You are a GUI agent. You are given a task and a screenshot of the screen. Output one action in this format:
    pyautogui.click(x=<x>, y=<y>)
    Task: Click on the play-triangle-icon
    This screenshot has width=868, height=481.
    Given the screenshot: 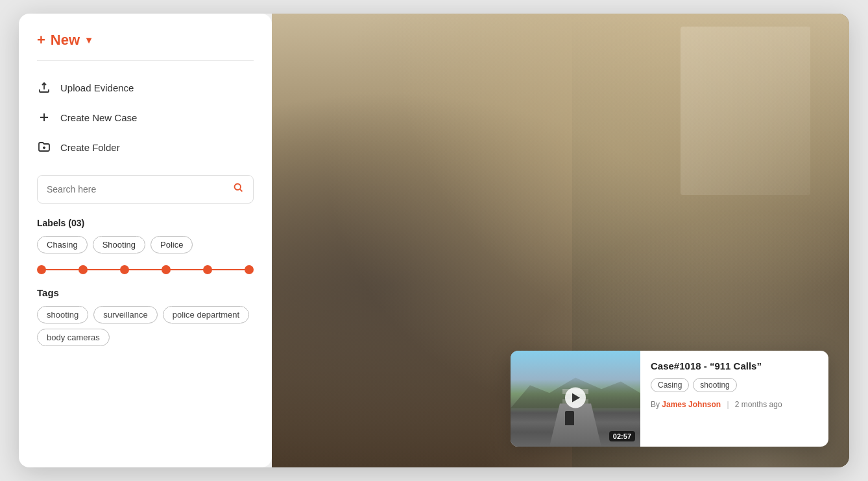 What is the action you would take?
    pyautogui.click(x=576, y=397)
    